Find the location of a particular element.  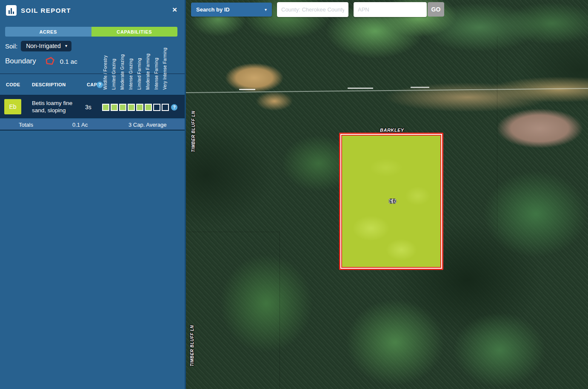

soil-description: Betis loamy fine sand, sloping is located at coordinates (59, 107).